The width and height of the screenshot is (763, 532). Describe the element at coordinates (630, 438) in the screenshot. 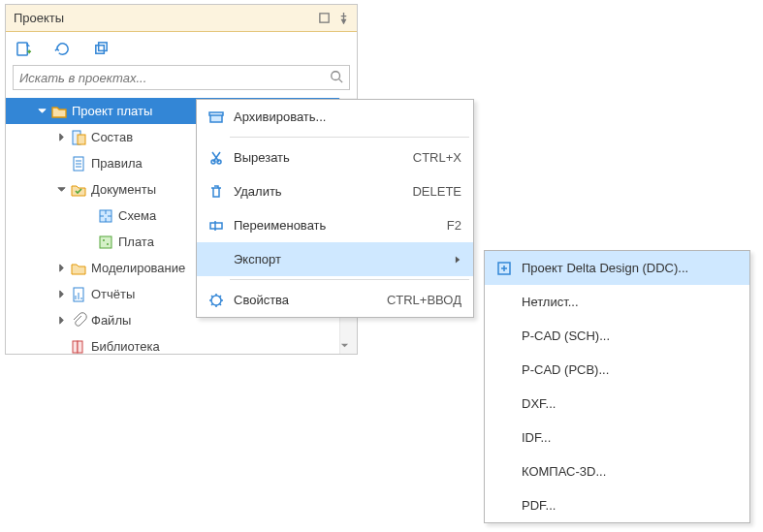

I see `menu-label: IDF...` at that location.